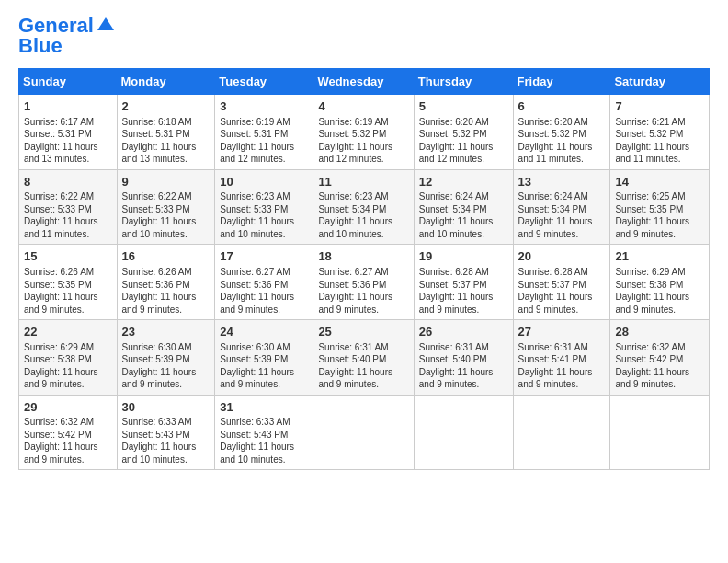  Describe the element at coordinates (67, 36) in the screenshot. I see `logo: General Blue` at that location.